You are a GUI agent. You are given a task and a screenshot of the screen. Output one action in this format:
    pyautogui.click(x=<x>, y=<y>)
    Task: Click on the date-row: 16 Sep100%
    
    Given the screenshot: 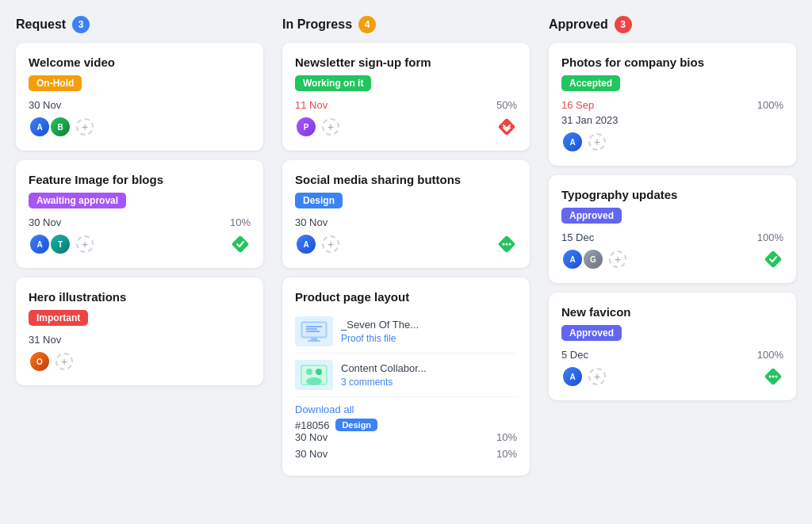 What is the action you would take?
    pyautogui.click(x=672, y=105)
    